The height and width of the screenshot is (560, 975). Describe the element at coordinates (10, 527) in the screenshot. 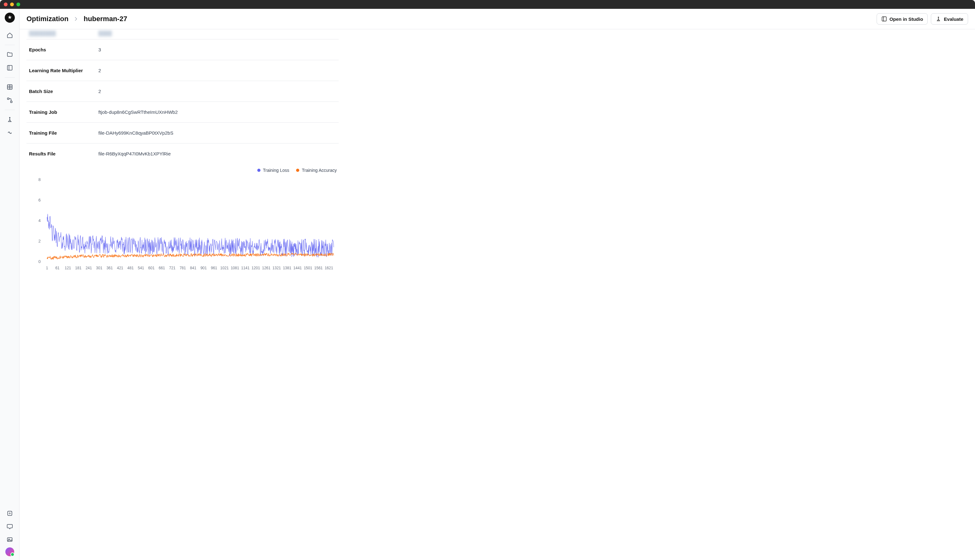

I see `chat-icon` at that location.